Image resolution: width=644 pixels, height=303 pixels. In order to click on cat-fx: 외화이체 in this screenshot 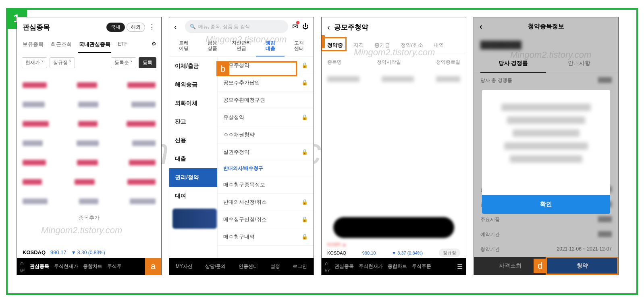, I will do `click(193, 103)`.